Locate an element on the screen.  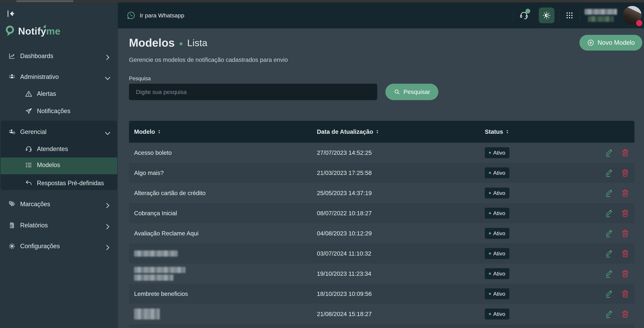
gear-icon is located at coordinates (12, 246).